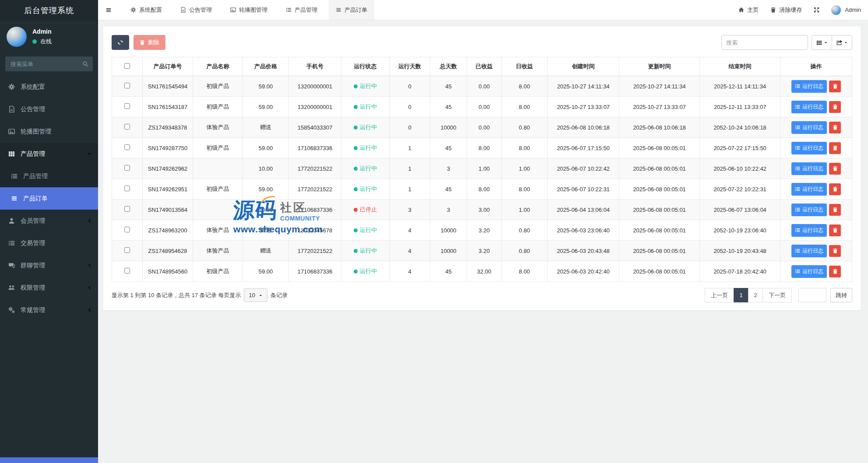 The image size is (868, 463). What do you see at coordinates (355, 87) in the screenshot?
I see `status-dot` at bounding box center [355, 87].